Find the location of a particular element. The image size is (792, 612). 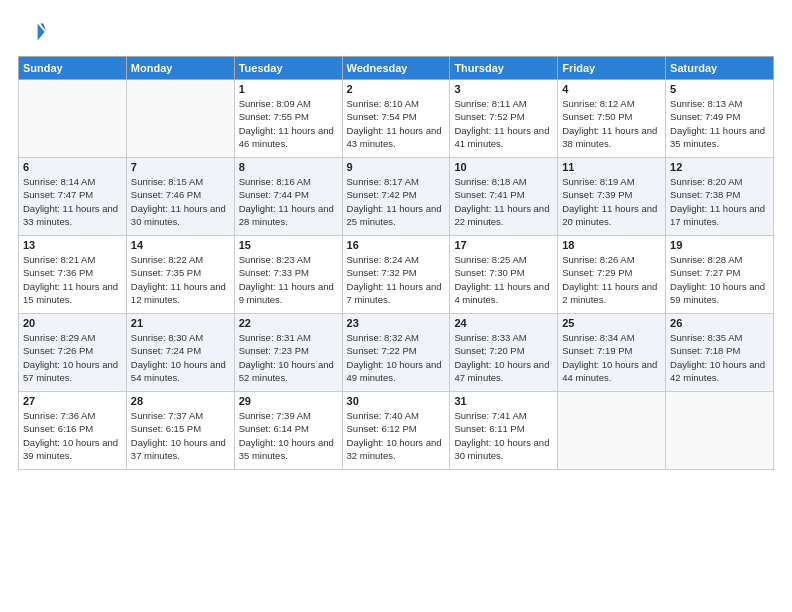

calendar-cell: 15Sunrise: 8:23 AM Sunset: 7:33 PM Dayli… is located at coordinates (288, 275).